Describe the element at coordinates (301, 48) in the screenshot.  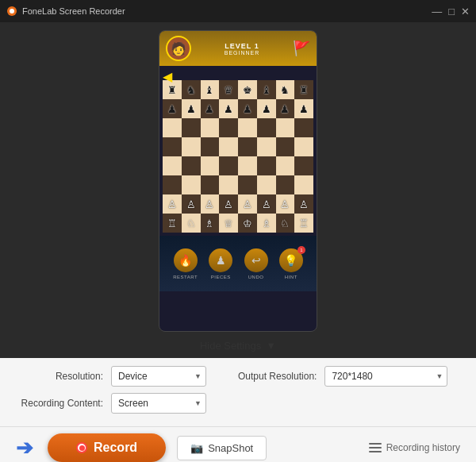
I see `game-flag: 🚩` at that location.